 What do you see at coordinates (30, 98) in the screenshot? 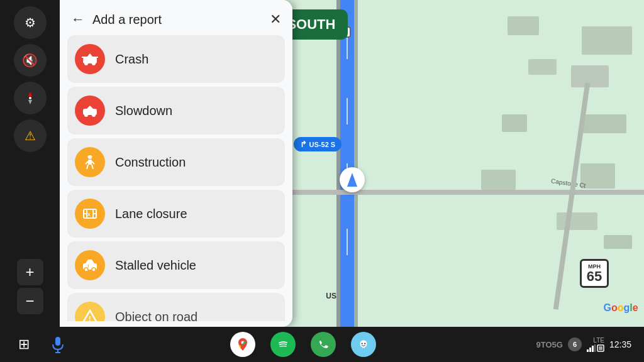
I see `compass-icon` at bounding box center [30, 98].